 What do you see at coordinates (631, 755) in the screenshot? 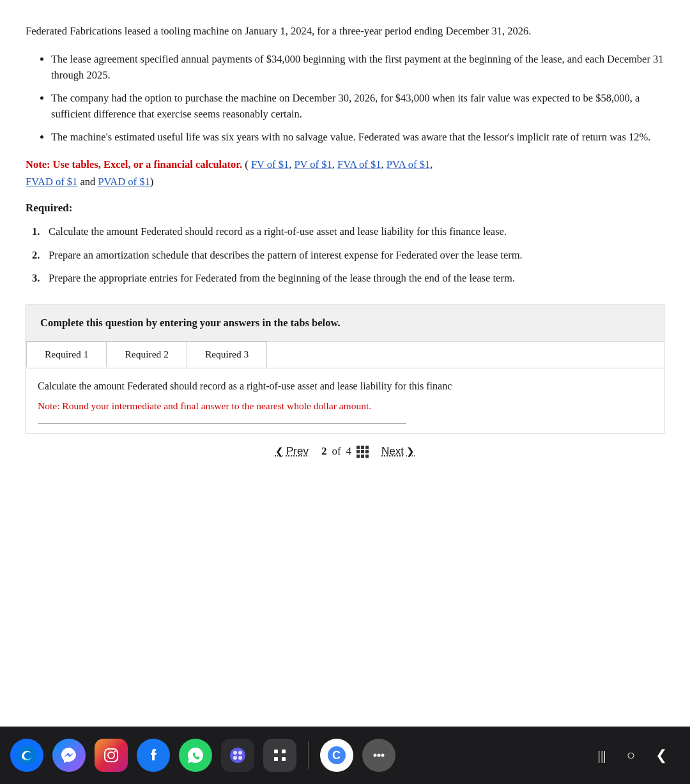
I see `taskbar-home-icon: ○` at bounding box center [631, 755].